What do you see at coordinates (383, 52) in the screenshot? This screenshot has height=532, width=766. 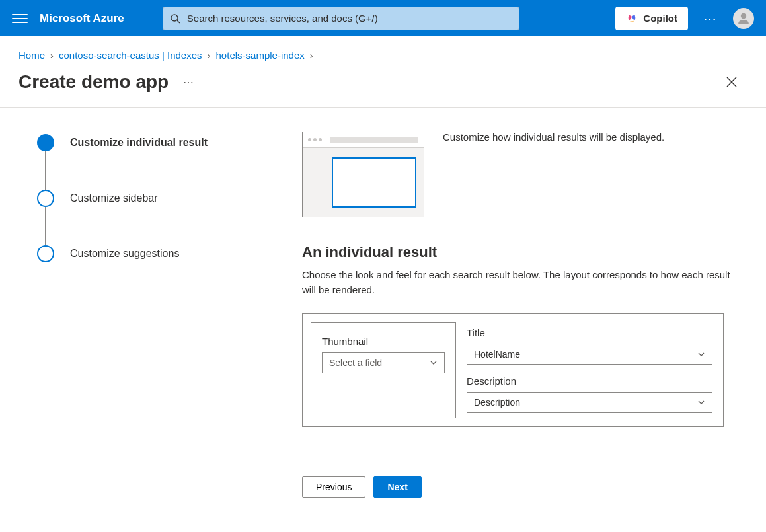 I see `breadcrumb: Home › contoso-search-eastus | Indexes ›…` at bounding box center [383, 52].